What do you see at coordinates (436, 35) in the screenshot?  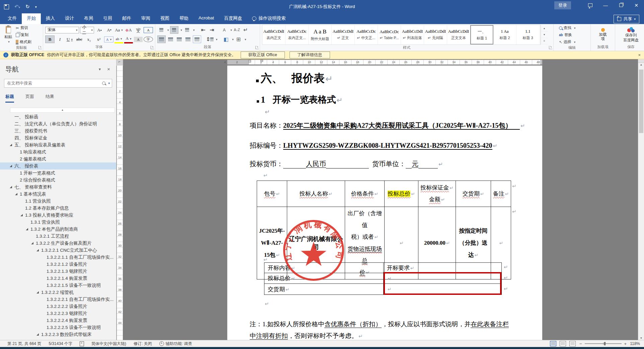 I see `style-item: AaBbCcDdI ↵ 无间隔` at bounding box center [436, 35].